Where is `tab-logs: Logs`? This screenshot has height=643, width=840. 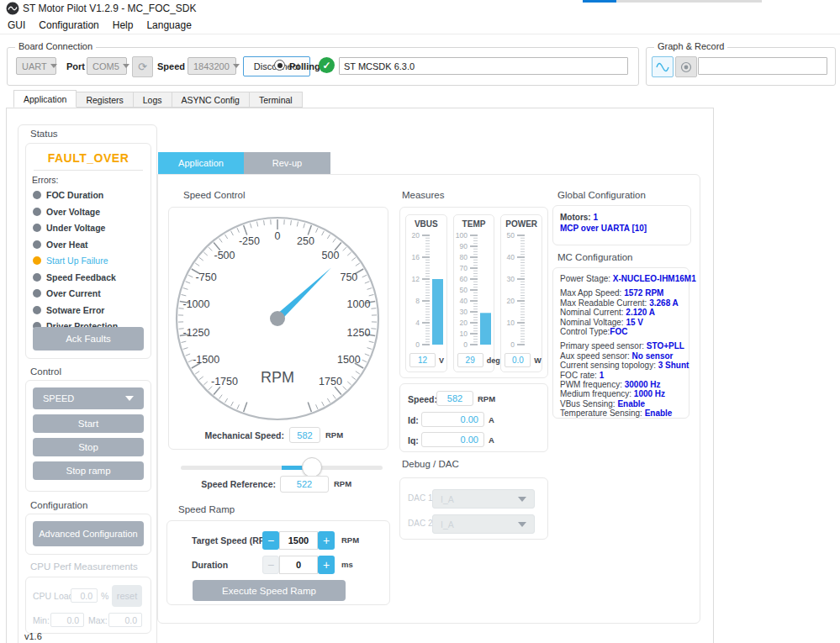 tab-logs: Logs is located at coordinates (153, 99).